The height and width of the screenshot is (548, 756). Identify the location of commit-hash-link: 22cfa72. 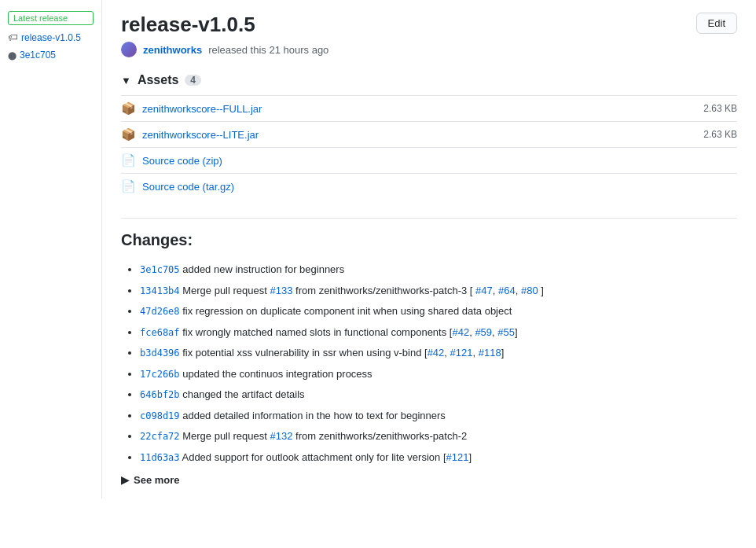
(160, 436).